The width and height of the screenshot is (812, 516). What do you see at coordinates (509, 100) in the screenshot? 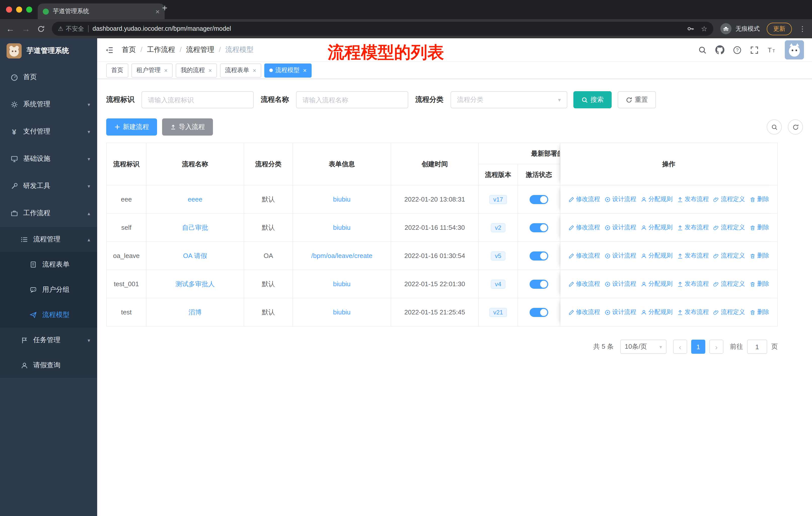
I see `process-category-select: 流程分类 ▾` at bounding box center [509, 100].